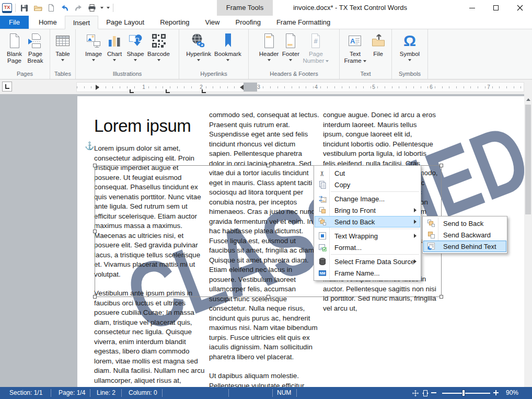 The width and height of the screenshot is (532, 399). I want to click on print-dropdown-arrow, so click(102, 8).